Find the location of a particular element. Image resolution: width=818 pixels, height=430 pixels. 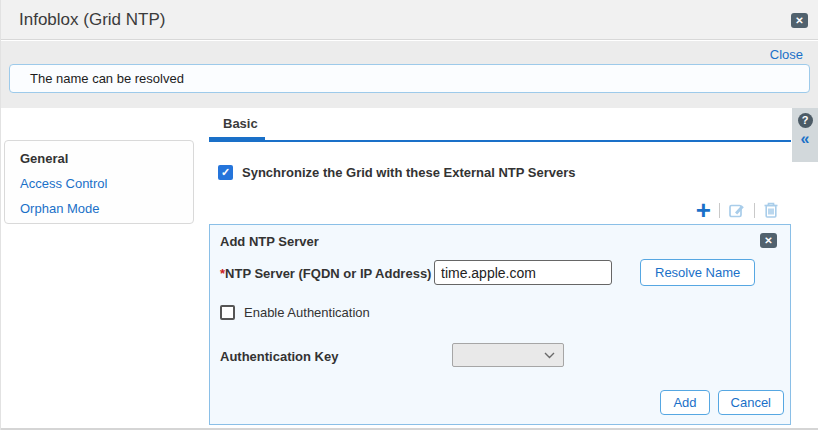

tab-divider is located at coordinates (500, 141).